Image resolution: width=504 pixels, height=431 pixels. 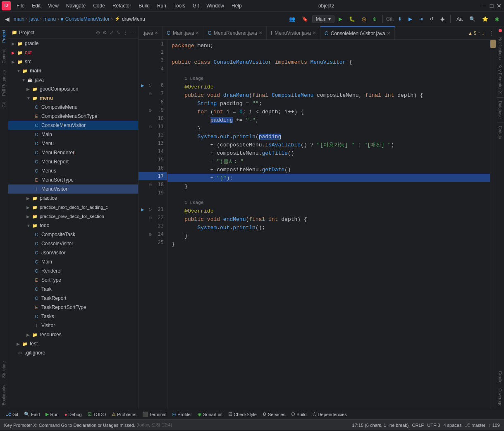 I want to click on bottom-todo: ☑ TODO, so click(x=97, y=414).